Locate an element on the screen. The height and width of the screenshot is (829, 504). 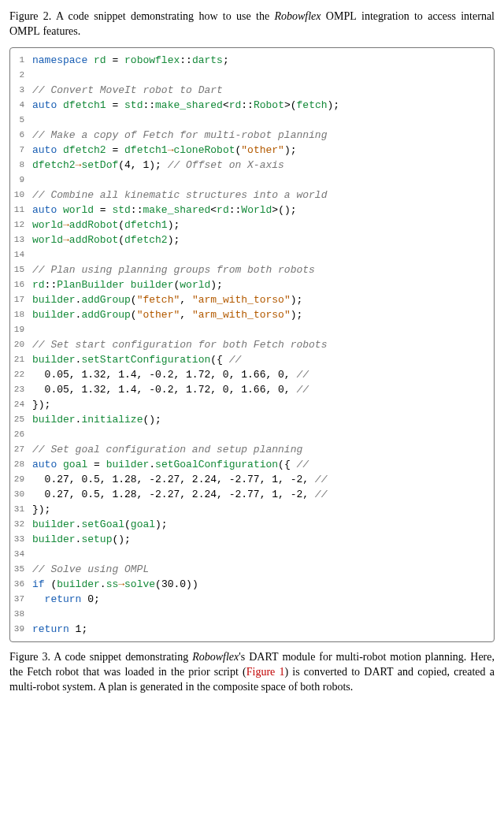
line-number: 14 is located at coordinates (23, 255).